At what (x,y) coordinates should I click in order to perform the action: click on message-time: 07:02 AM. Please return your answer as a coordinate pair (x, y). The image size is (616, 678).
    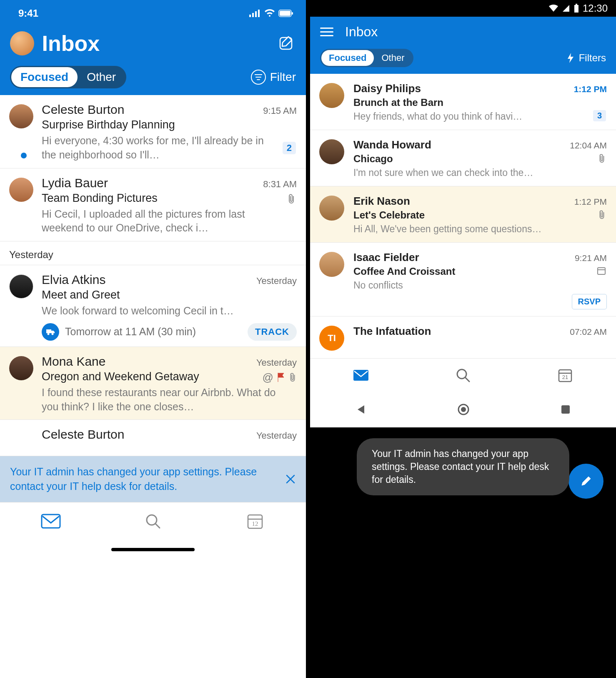
    Looking at the image, I should click on (588, 332).